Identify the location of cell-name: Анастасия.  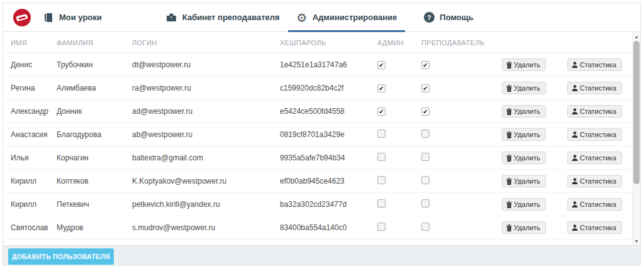
(30, 135).